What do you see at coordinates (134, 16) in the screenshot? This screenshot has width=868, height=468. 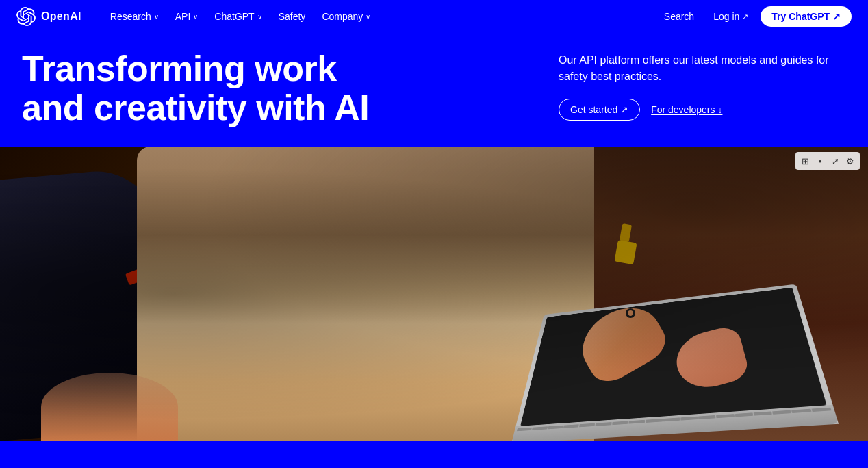 I see `nav-research: Research ∨` at bounding box center [134, 16].